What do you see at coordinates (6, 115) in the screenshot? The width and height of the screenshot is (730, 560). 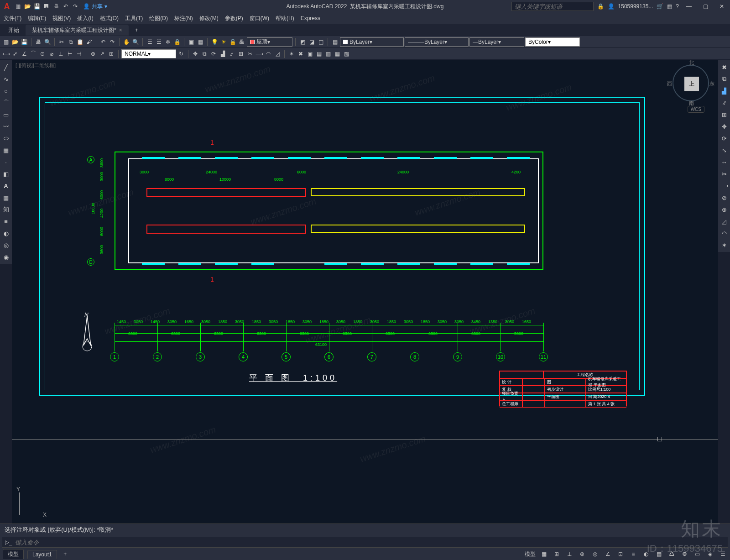 I see `rect-icon: ▭` at bounding box center [6, 115].